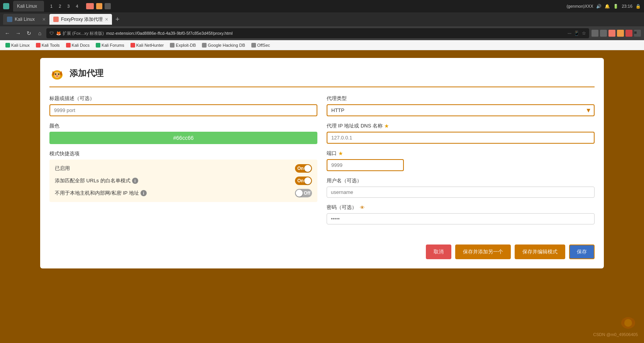 The width and height of the screenshot is (644, 343). I want to click on username-input, so click(461, 192).